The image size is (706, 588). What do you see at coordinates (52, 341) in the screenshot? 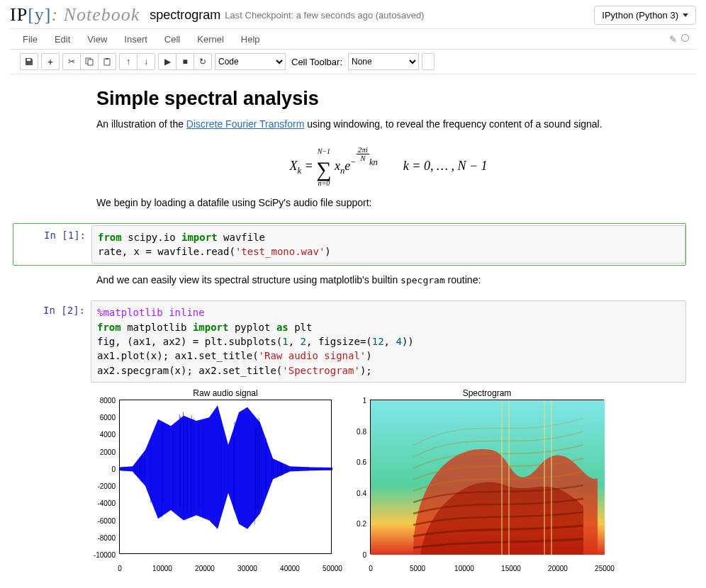
I see `prompt-in-2: In [2]:` at bounding box center [52, 341].